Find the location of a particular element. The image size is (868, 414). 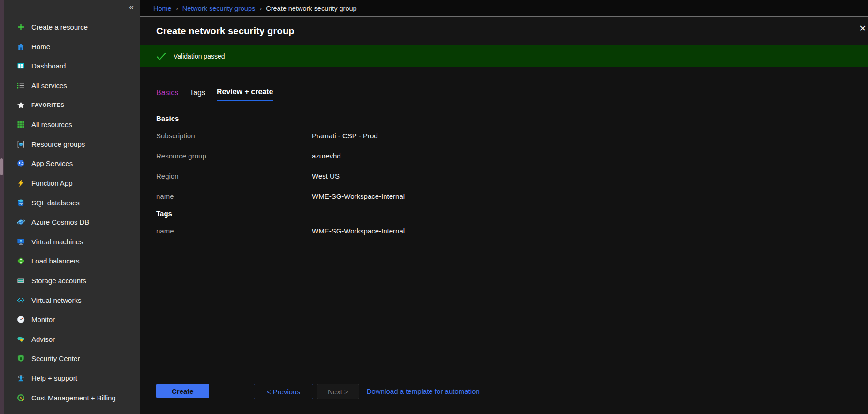

sidebar-item-create-a-resource: Create a resource is located at coordinates (72, 27).